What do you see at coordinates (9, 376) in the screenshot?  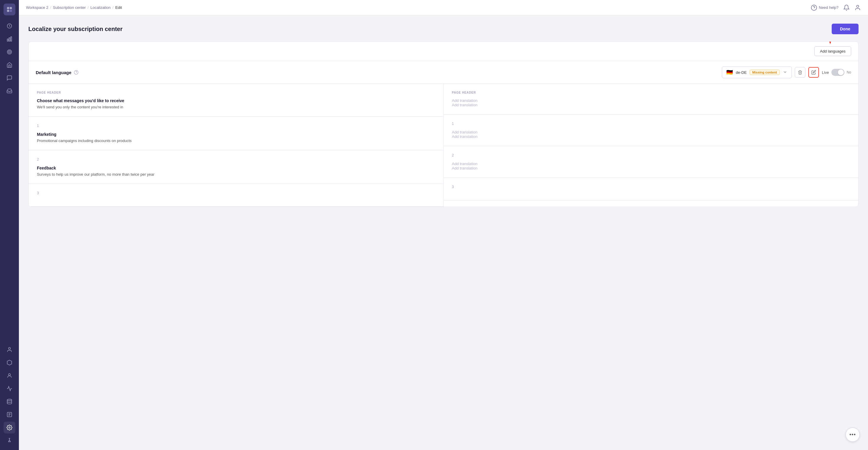 I see `sidebar-item-profiles` at bounding box center [9, 376].